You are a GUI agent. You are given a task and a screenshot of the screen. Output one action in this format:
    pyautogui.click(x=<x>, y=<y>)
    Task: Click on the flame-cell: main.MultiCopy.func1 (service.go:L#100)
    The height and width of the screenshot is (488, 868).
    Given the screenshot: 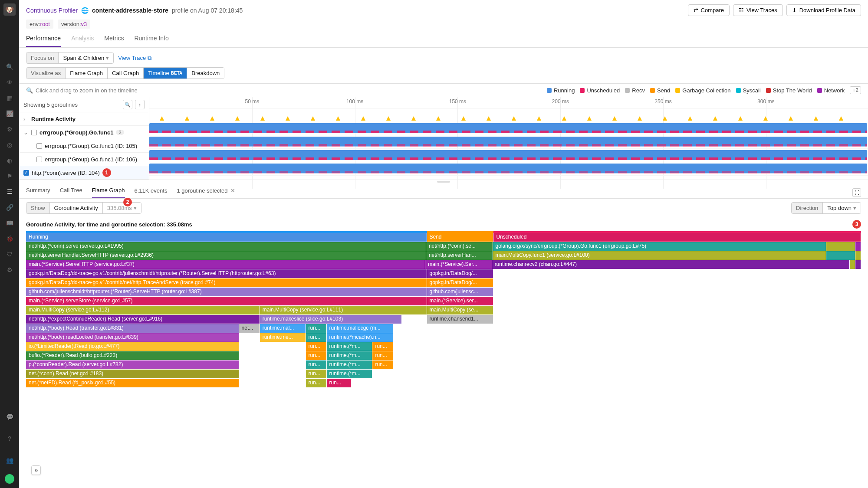 What is the action you would take?
    pyautogui.click(x=660, y=255)
    